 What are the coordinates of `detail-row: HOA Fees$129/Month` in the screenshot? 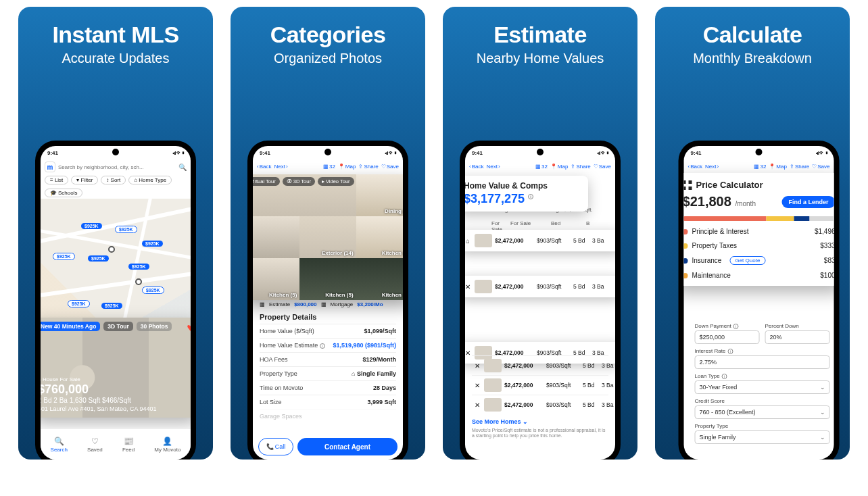 It's located at (328, 359).